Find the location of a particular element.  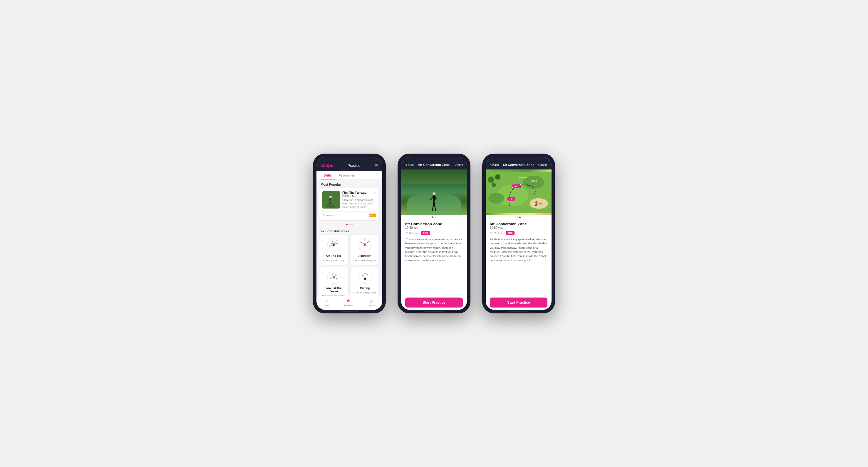

drill-name-3: 6ft Conversion Zone is located at coordinates (508, 224).